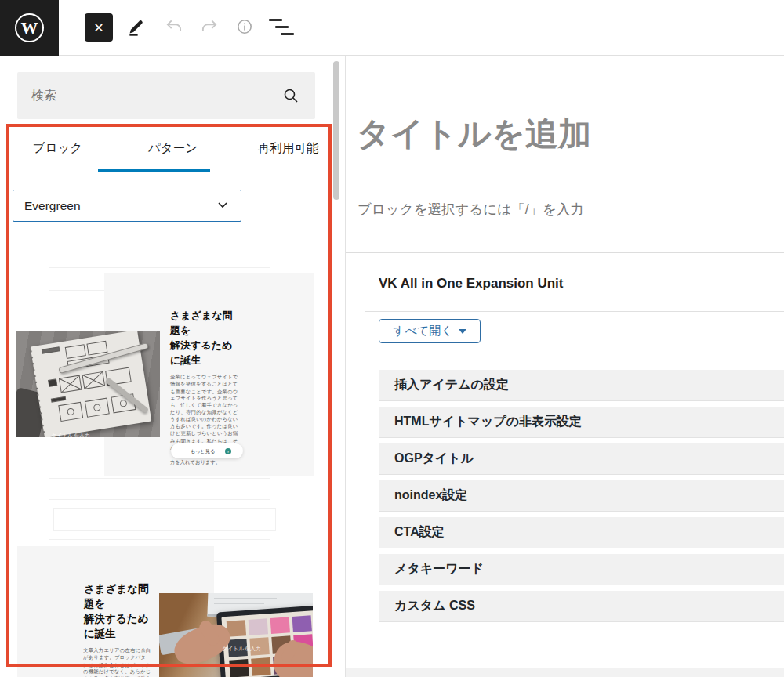 Image resolution: width=784 pixels, height=677 pixels. I want to click on edit-pencil-icon, so click(136, 27).